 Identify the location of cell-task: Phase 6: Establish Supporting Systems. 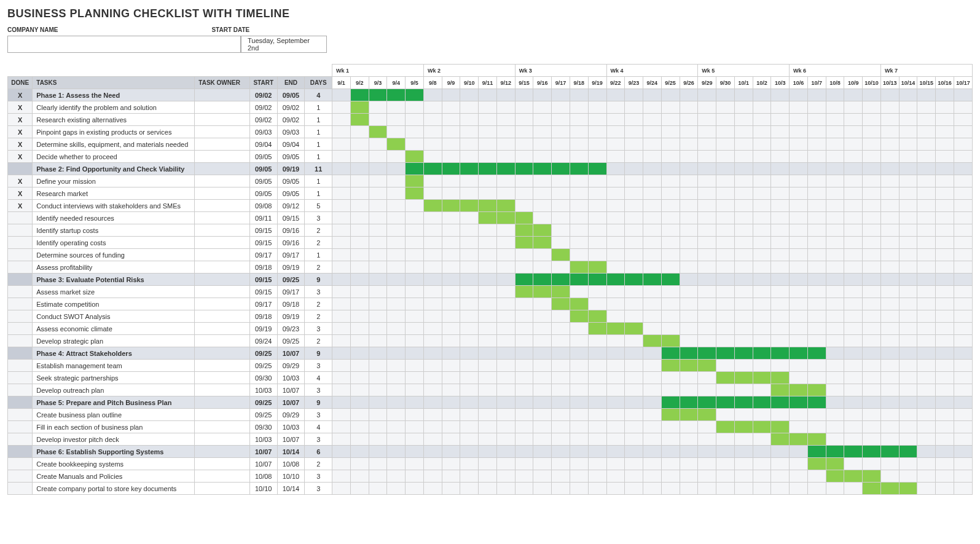
(114, 452).